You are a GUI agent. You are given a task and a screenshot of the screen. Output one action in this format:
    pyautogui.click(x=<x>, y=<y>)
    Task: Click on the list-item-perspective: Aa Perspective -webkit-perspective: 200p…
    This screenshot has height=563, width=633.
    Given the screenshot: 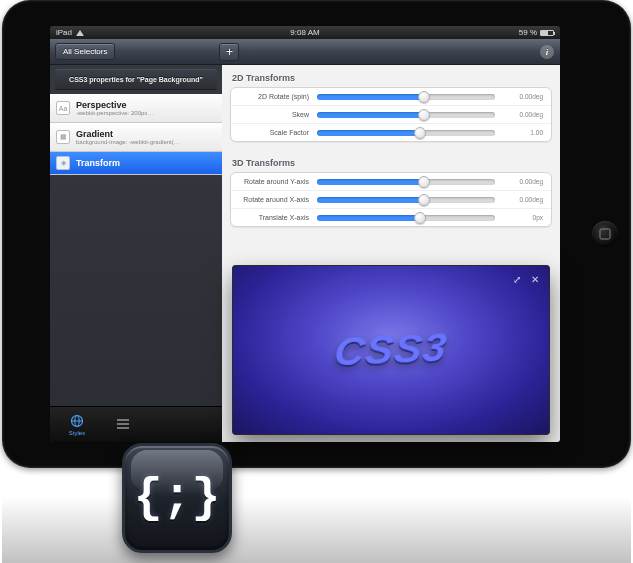 What is the action you would take?
    pyautogui.click(x=136, y=108)
    